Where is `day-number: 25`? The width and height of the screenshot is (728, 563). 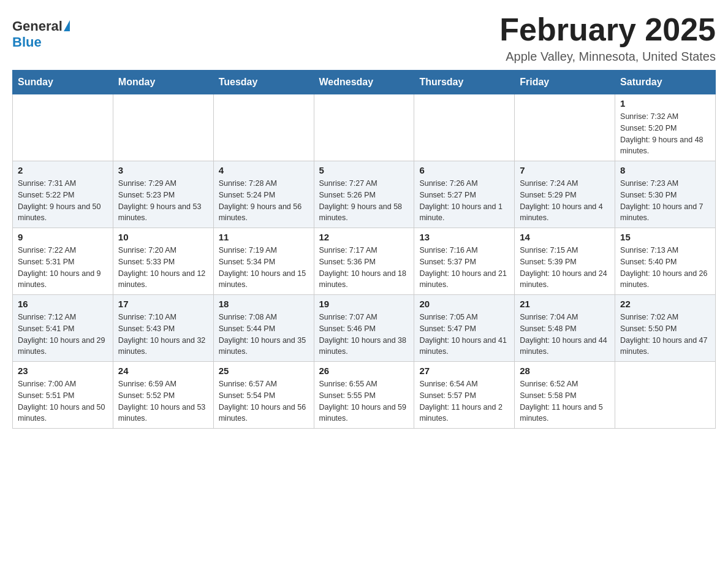 day-number: 25 is located at coordinates (264, 370).